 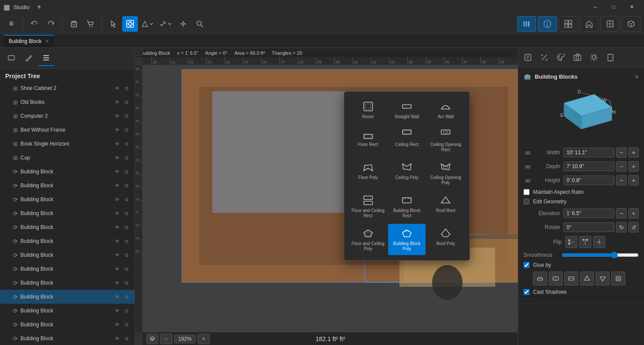 What do you see at coordinates (637, 76) in the screenshot?
I see `section-collapse-btn: ∧` at bounding box center [637, 76].